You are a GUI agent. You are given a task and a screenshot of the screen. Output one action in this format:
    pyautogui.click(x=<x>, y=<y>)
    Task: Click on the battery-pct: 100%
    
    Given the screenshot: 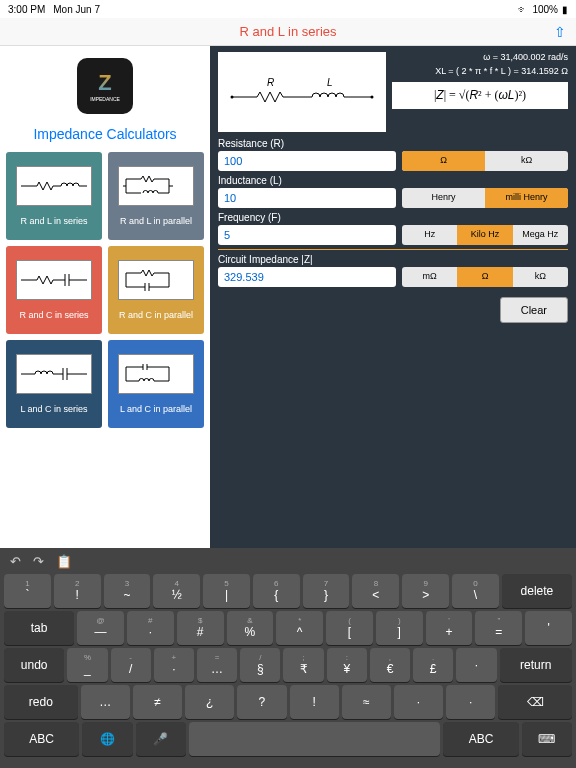 What is the action you would take?
    pyautogui.click(x=545, y=10)
    